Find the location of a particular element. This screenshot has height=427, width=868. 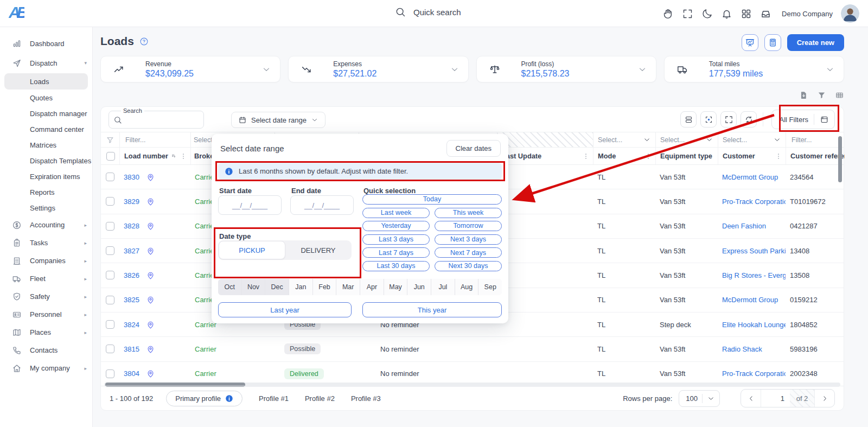

customer-reference-filter is located at coordinates (815, 140).